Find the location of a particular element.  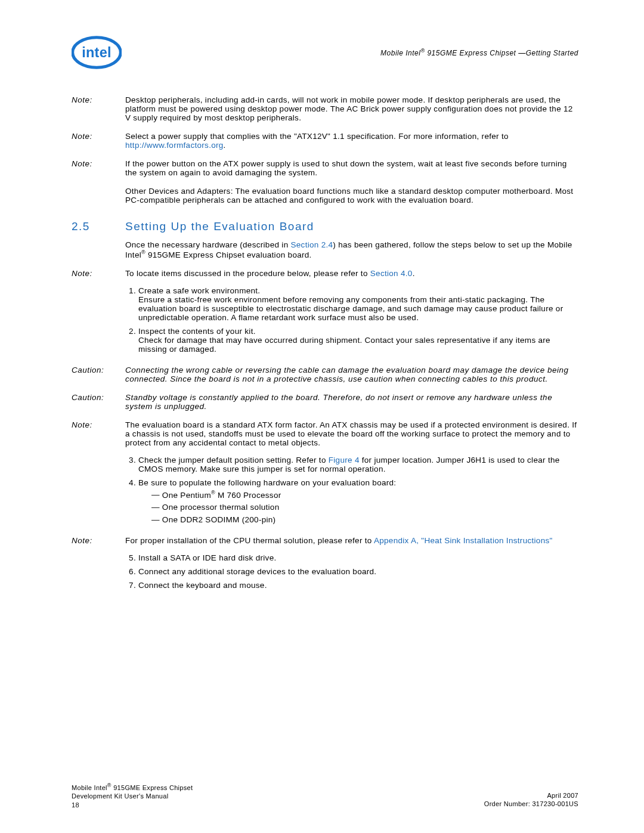

intro-body: Once the necessary hardware (described i… is located at coordinates (352, 250).